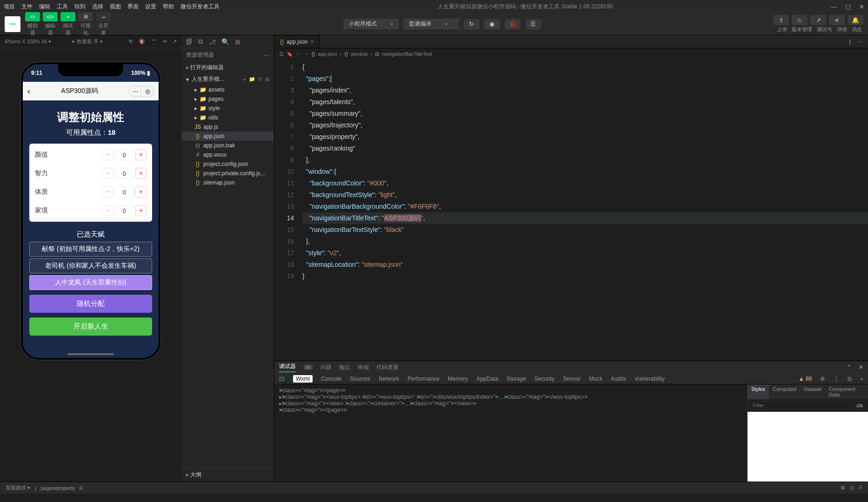 This screenshot has height=502, width=868. What do you see at coordinates (281, 54) in the screenshot?
I see `list-icon: ☰` at bounding box center [281, 54].